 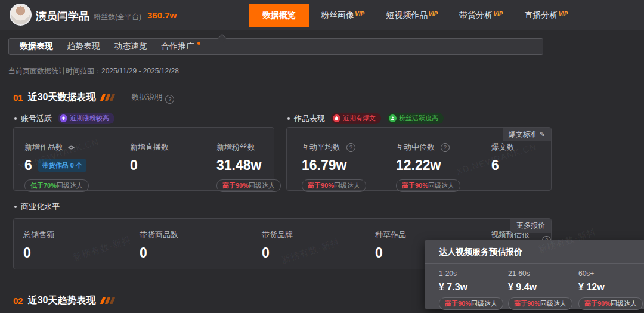 What do you see at coordinates (534, 252) in the screenshot?
I see `popup-title: 达人视频服务预估报价` at bounding box center [534, 252].